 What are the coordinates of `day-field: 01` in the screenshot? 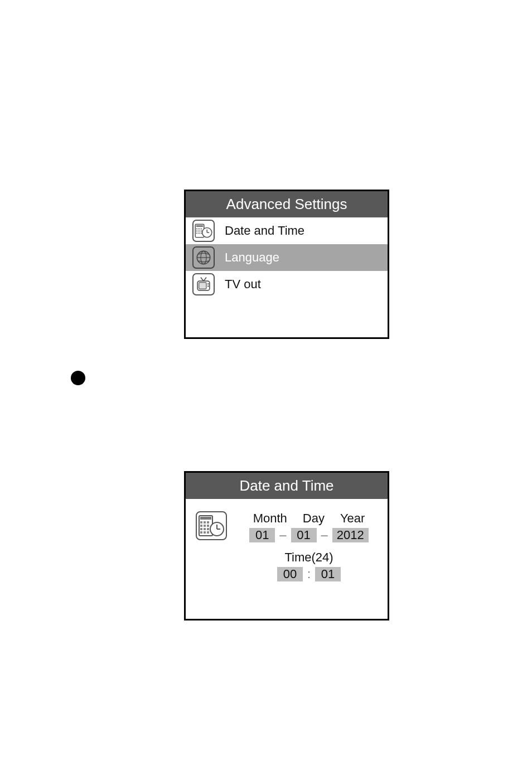 It's located at (304, 535).